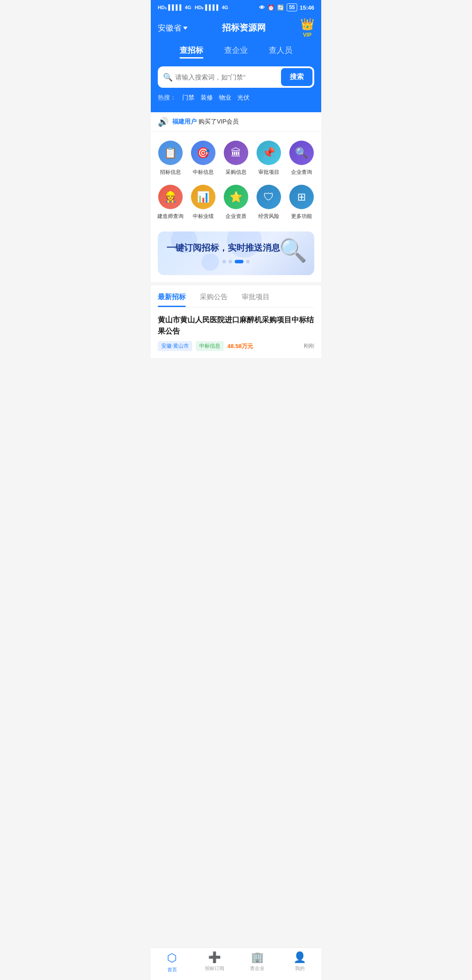 Image resolution: width=472 pixels, height=980 pixels. I want to click on hot-search-label: 热搜：, so click(167, 98).